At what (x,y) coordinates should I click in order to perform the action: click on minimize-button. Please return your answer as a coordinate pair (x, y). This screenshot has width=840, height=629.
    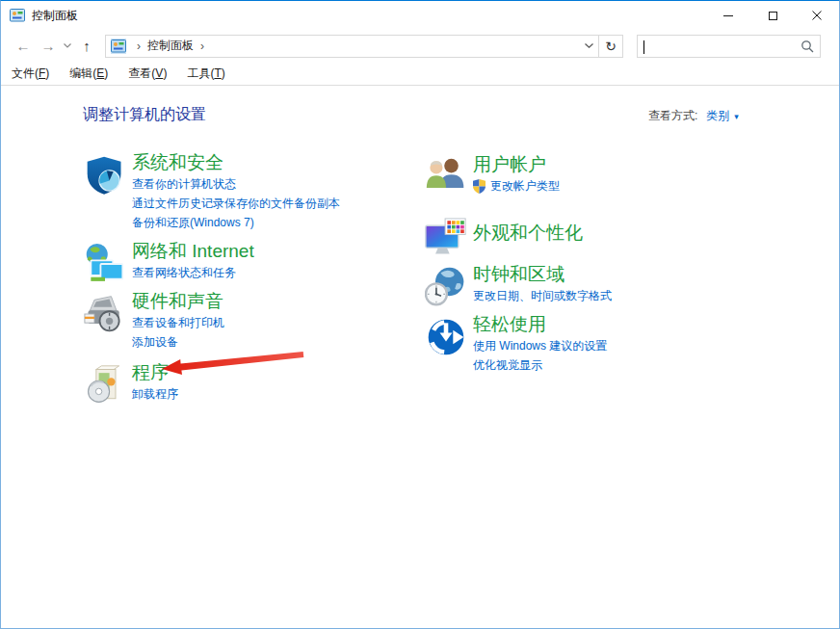
    Looking at the image, I should click on (728, 15).